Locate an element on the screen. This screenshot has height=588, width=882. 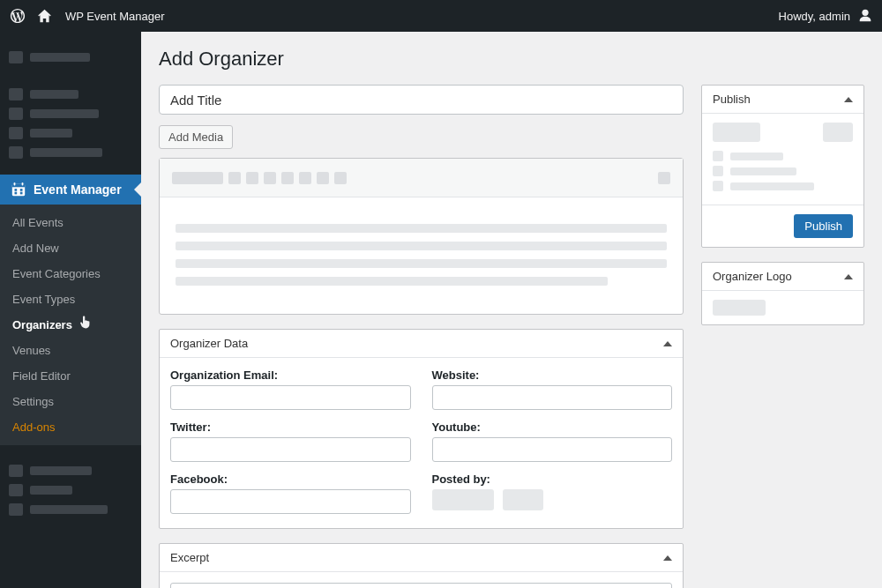
title-input is located at coordinates (422, 100).